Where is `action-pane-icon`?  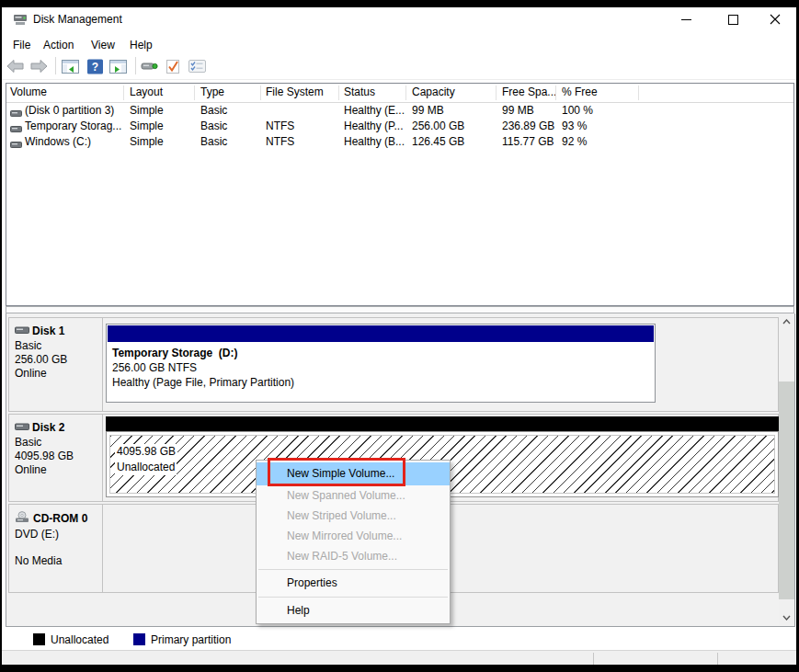 action-pane-icon is located at coordinates (118, 66).